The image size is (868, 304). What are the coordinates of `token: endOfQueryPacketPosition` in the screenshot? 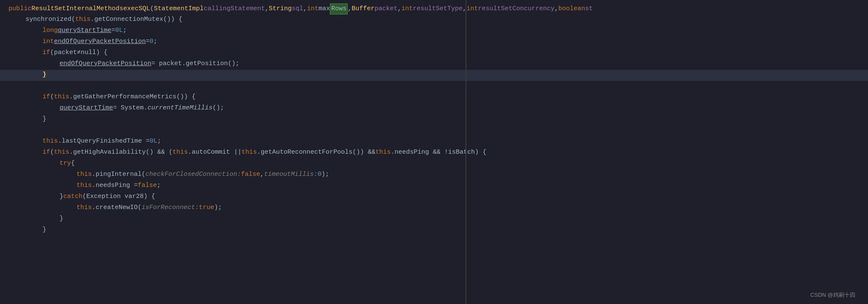 It's located at (100, 42).